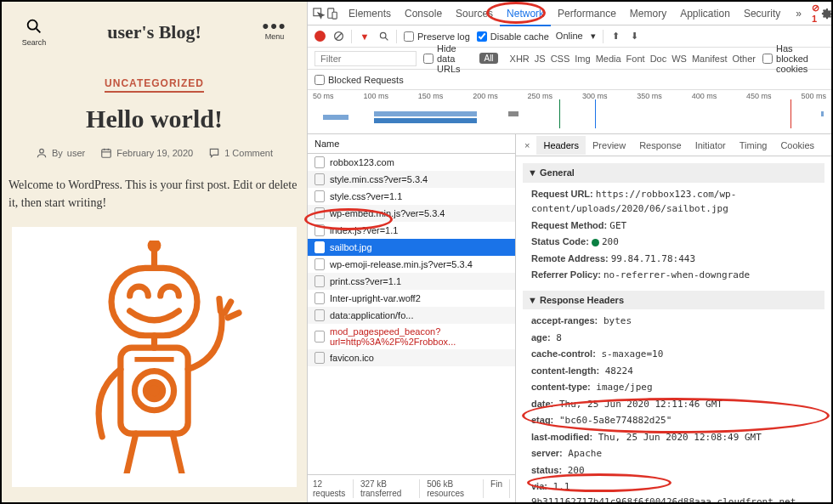 The width and height of the screenshot is (833, 504). Describe the element at coordinates (42, 153) in the screenshot. I see `user-icon` at that location.